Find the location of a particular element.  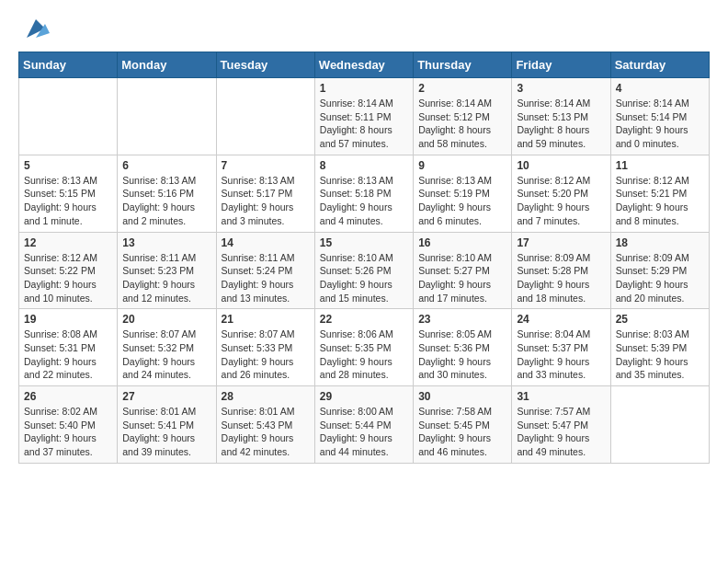

calendar-day-19: 19Sunrise: 8:08 AMSunset: 5:31 PMDayligh… is located at coordinates (68, 348).